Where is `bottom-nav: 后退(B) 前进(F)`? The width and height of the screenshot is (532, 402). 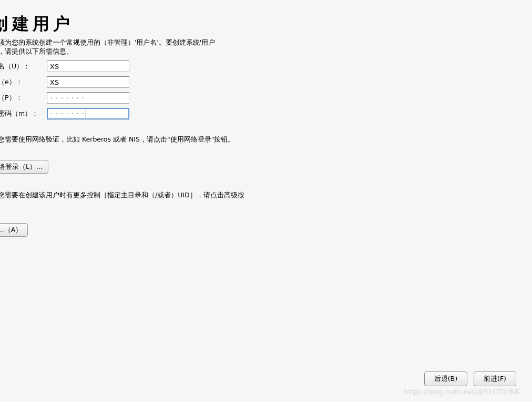
bottom-nav: 后退(B) 前进(F) is located at coordinates (266, 379).